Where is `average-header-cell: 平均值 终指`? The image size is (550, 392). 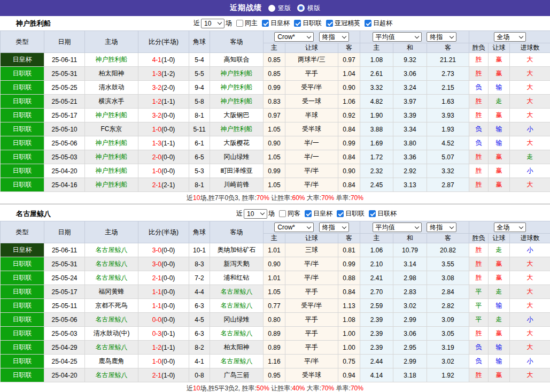 average-header-cell: 平均值 终指 is located at coordinates (415, 228).